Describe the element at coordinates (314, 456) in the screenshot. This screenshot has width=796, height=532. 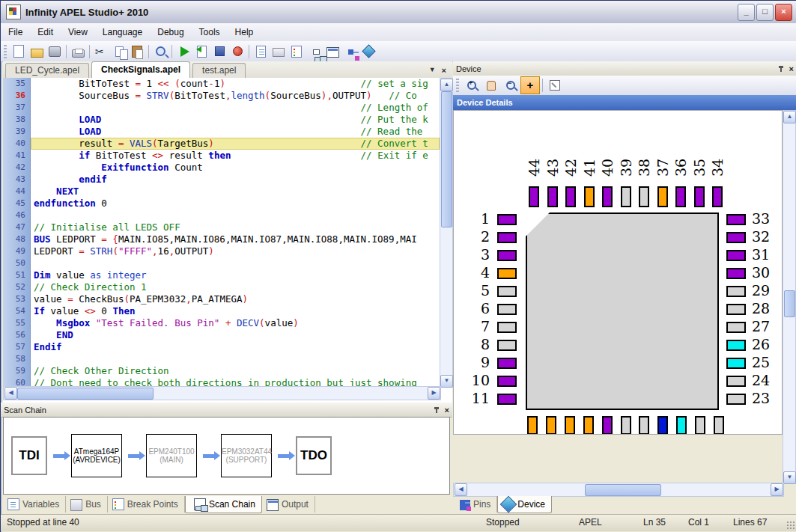
I see `scan-node-TDO: TDO` at that location.